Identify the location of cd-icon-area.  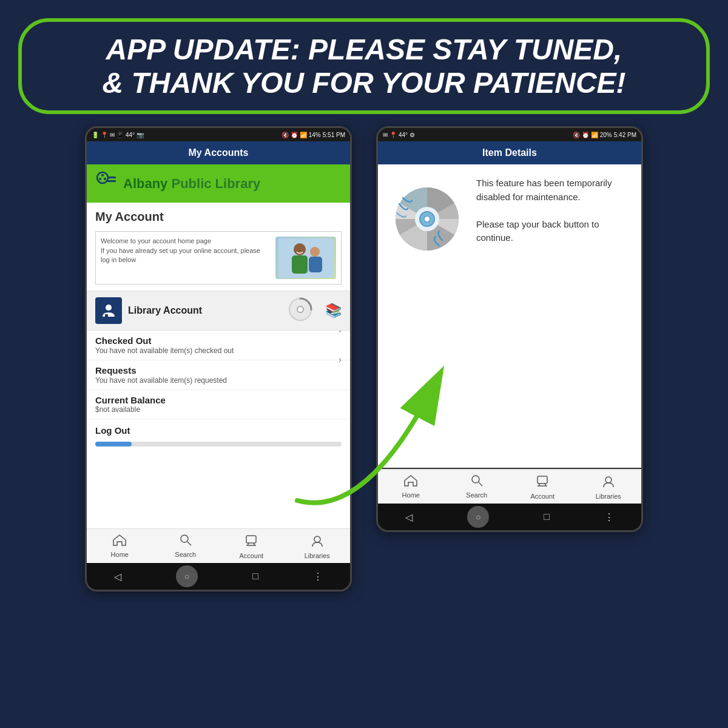
(427, 216).